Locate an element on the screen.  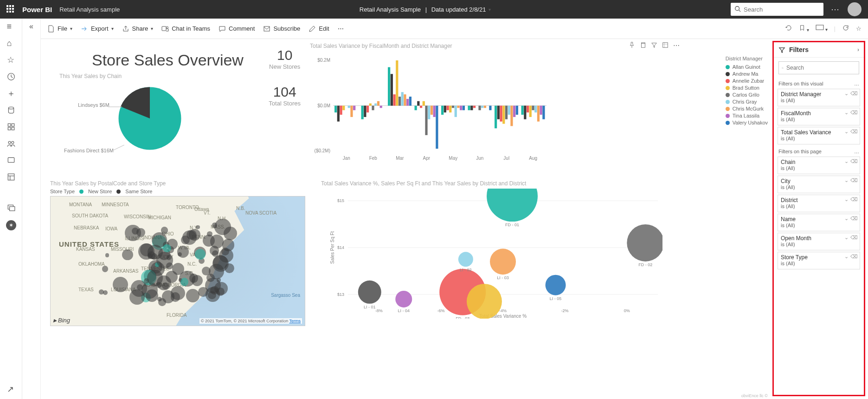
view-icon: ▾ is located at coordinates (822, 29).